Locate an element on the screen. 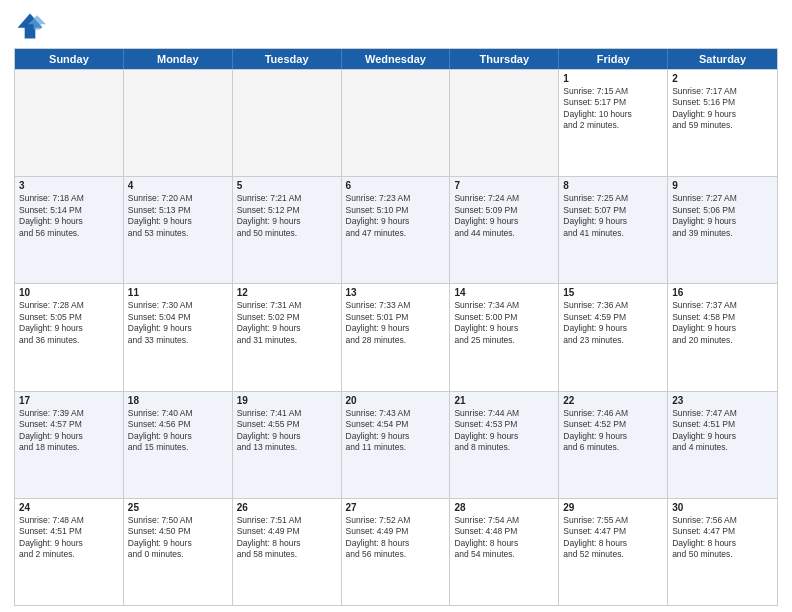 The width and height of the screenshot is (792, 612). day-cell-15: 15Sunrise: 7:36 AM Sunset: 4:59 PM Dayli… is located at coordinates (614, 337).